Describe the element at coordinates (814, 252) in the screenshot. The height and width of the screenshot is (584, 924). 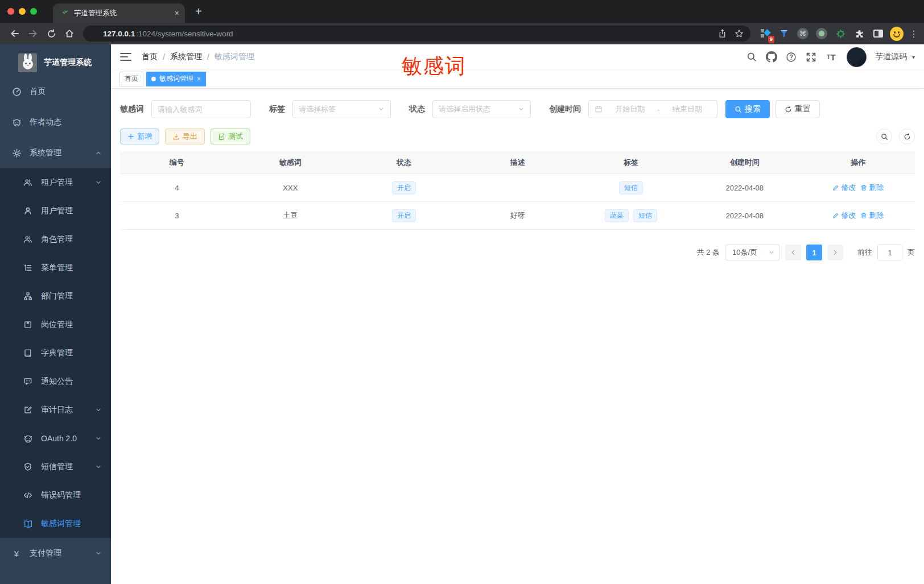
I see `page-number-button: 1` at that location.